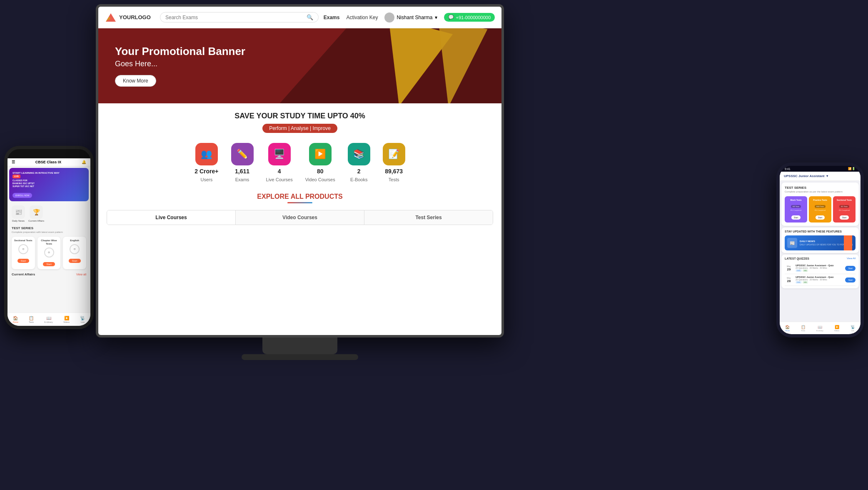  What do you see at coordinates (796, 207) in the screenshot?
I see `mock-tests-badge: 0/4 Tests` at bounding box center [796, 207].